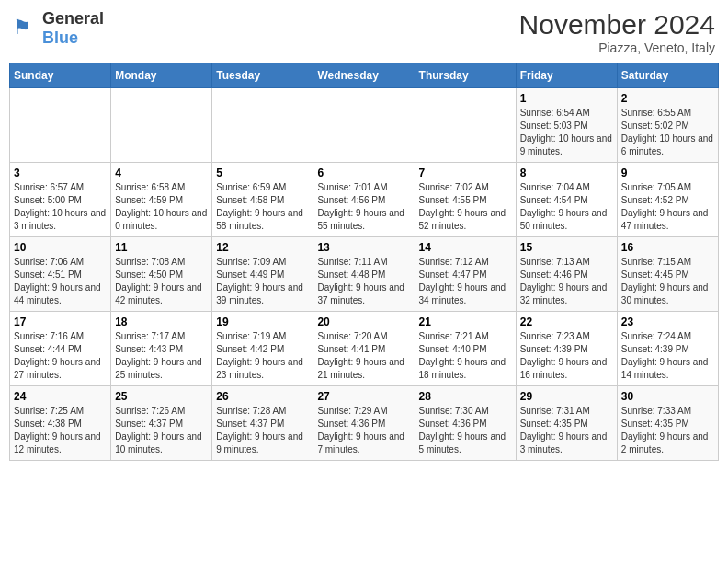  I want to click on day-number: 7, so click(465, 173).